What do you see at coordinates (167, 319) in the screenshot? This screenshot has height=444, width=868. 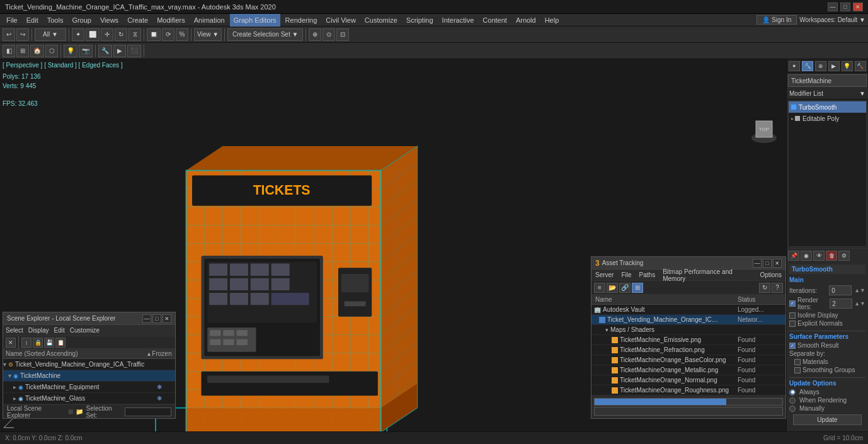 I see `se-close-btn: ✕` at bounding box center [167, 319].